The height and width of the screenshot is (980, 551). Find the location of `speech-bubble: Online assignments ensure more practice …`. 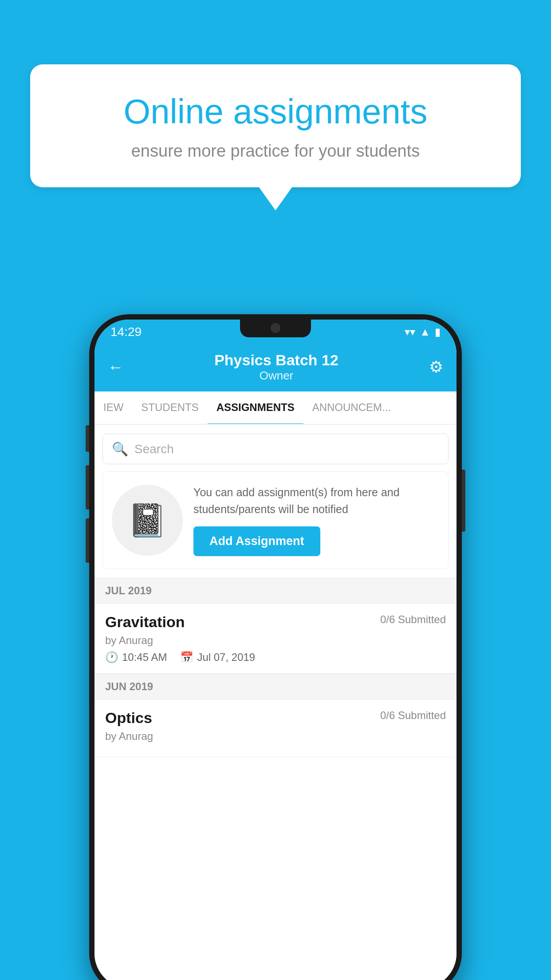

speech-bubble: Online assignments ensure more practice … is located at coordinates (276, 126).